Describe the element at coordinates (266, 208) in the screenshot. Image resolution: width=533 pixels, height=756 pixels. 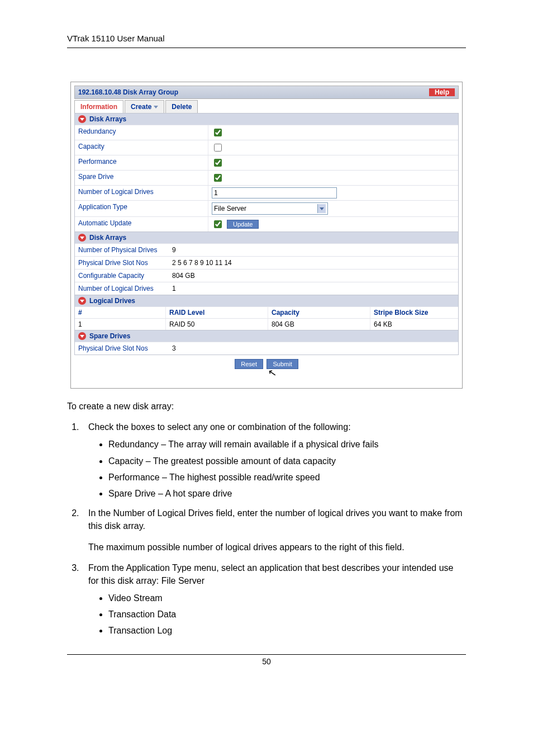
I see `row-app-type: Application Type File Server` at that location.